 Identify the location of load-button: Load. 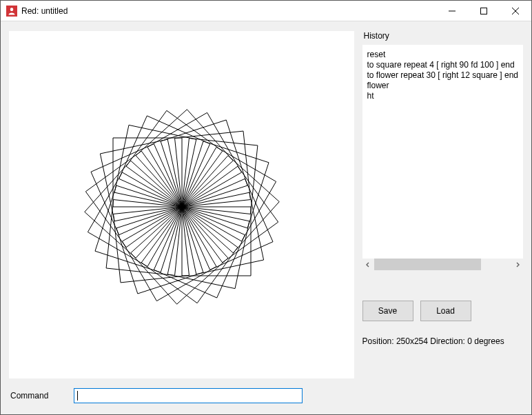
(446, 311).